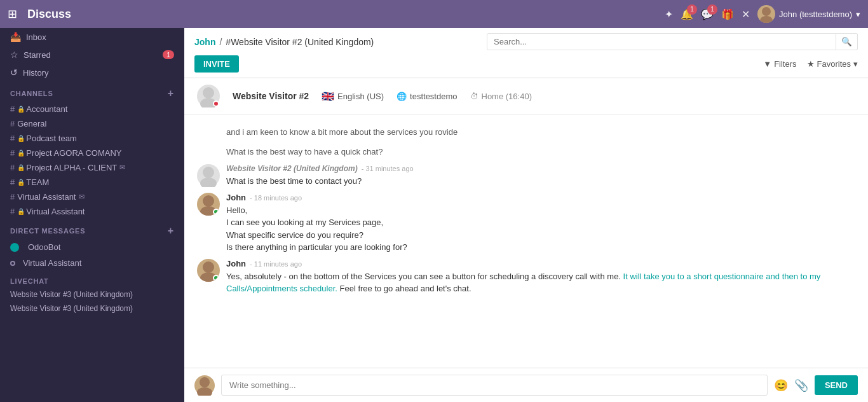 This screenshot has height=402, width=868. Describe the element at coordinates (809, 14) in the screenshot. I see `user-menu: John (testtestdemo) ▾` at that location.